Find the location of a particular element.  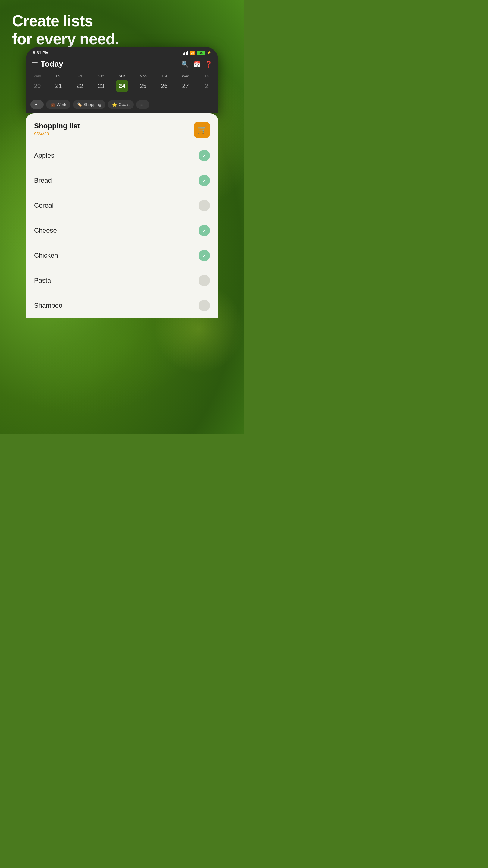

calendar-strip: Wed 20 Thu 21 Fri 22 Sat 23 Sun 24 Mon 2… is located at coordinates (122, 85).